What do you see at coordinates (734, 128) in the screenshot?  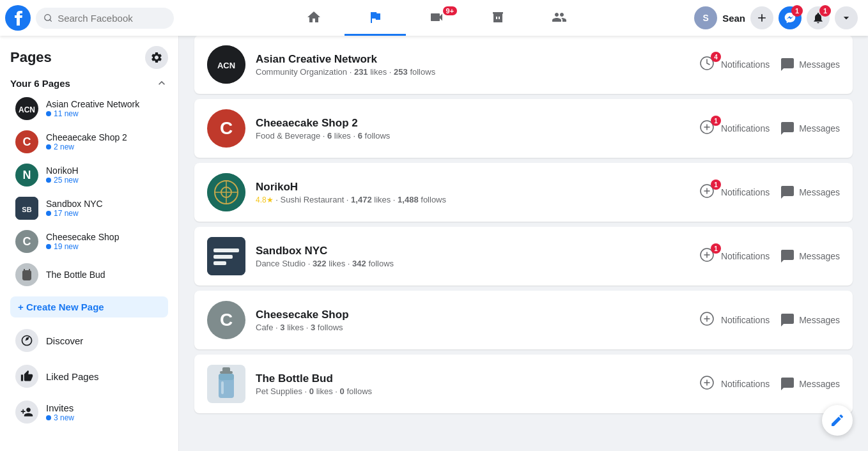 I see `cs2-notifications-button: 1 Notifications` at bounding box center [734, 128].